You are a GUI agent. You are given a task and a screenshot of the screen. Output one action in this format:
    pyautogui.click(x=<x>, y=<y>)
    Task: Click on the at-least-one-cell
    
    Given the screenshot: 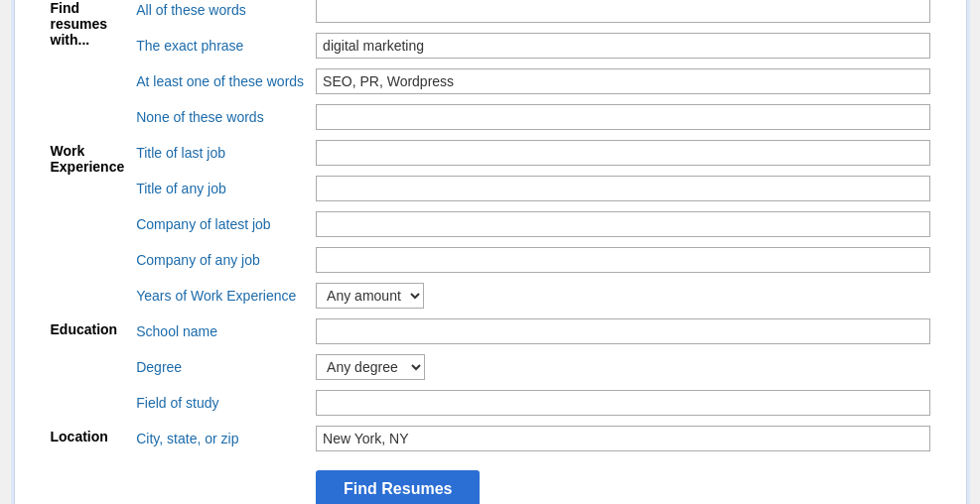 What is the action you would take?
    pyautogui.click(x=623, y=81)
    